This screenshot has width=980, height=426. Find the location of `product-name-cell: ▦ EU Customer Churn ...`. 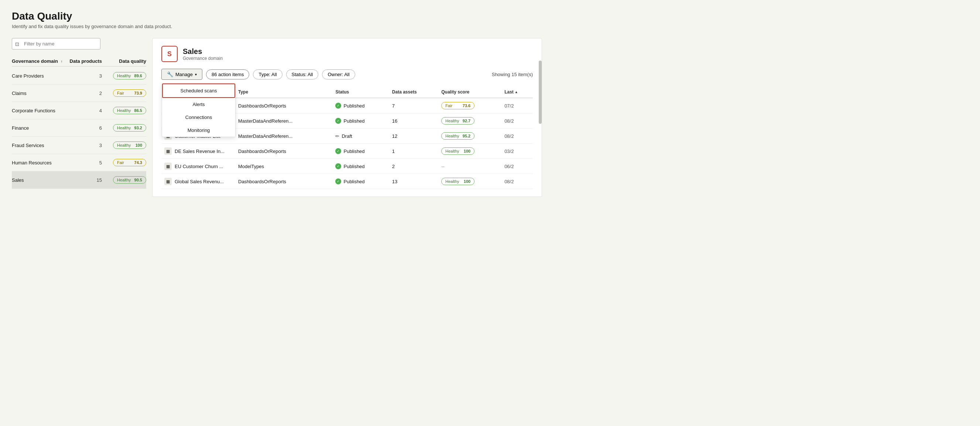

product-name-cell: ▦ EU Customer Churn ... is located at coordinates (198, 166).